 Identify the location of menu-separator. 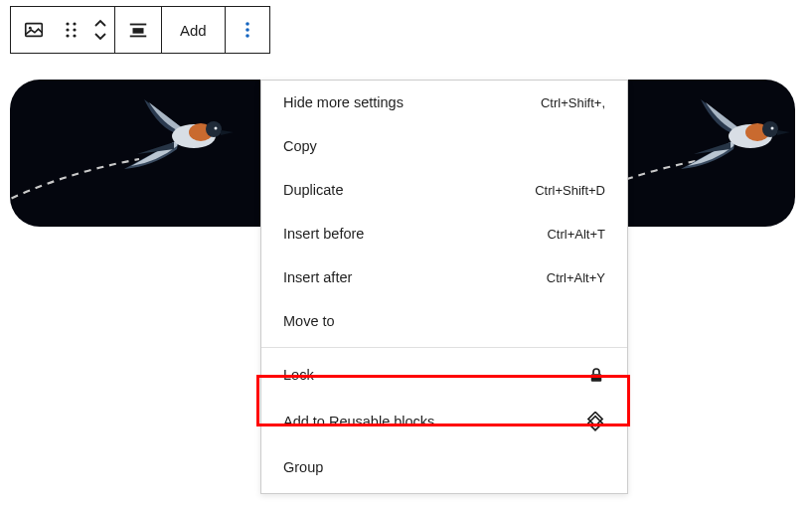
(444, 348).